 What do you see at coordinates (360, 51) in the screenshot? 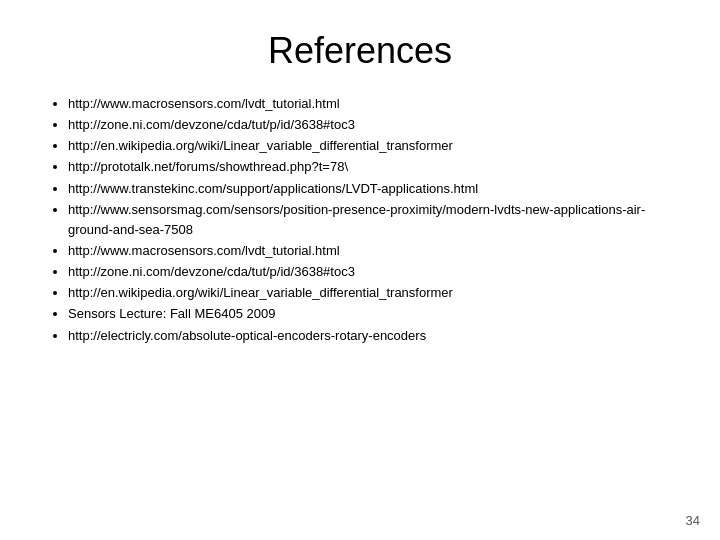
I see `slide-title: References` at bounding box center [360, 51].